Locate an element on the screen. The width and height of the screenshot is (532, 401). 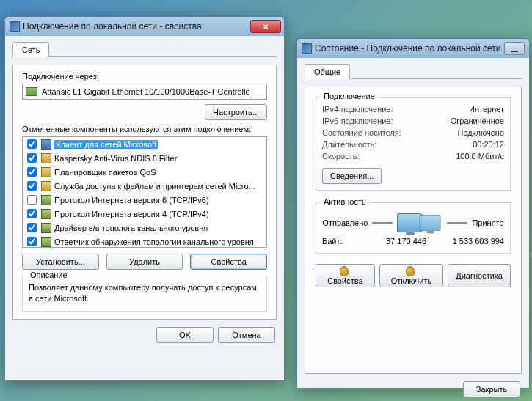
bytes-recv: 1 533 603 994 is located at coordinates (471, 241).